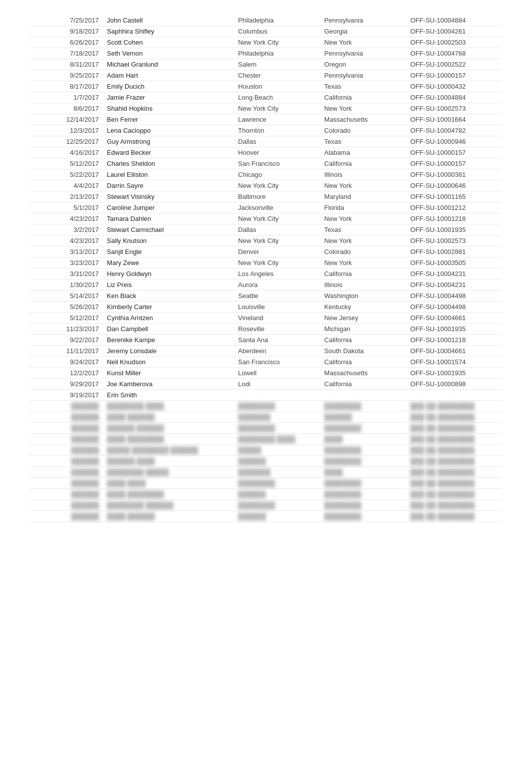 The height and width of the screenshot is (782, 532). Describe the element at coordinates (266, 98) in the screenshot. I see `table-row: 1/7/2017 Jamie Frazer Long Beach Califor…` at that location.